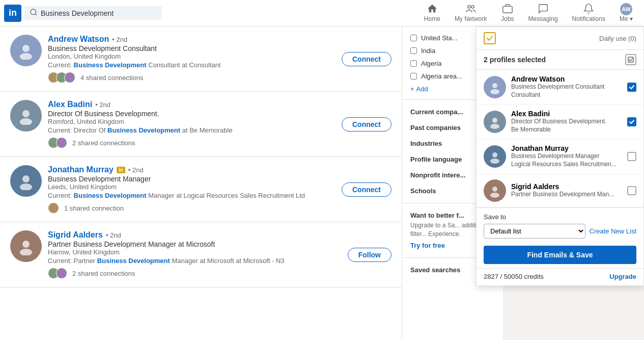 The image size is (644, 340). I want to click on person-name-jonathan: Jonathan Murray, so click(80, 170).